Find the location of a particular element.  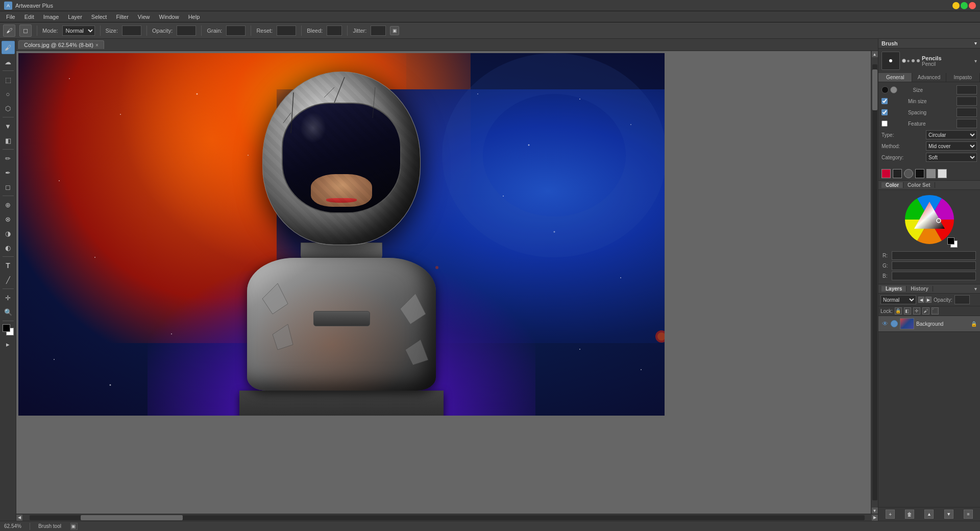

paint-tool: 🖌 is located at coordinates (8, 47).